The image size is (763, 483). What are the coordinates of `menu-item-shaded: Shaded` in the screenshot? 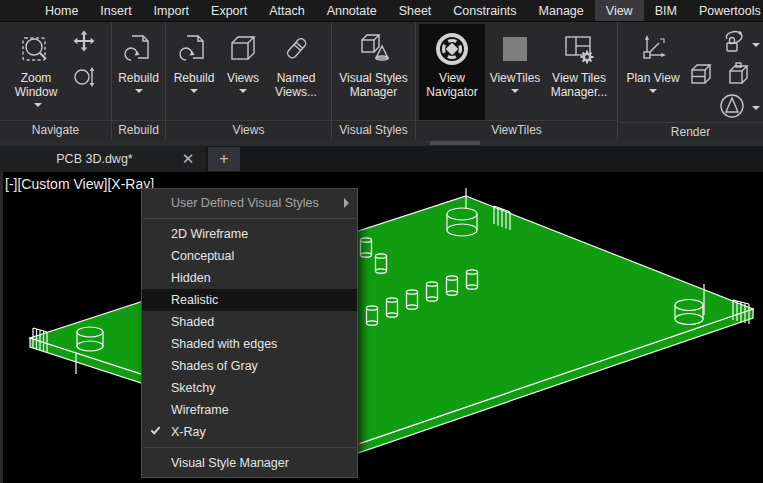 It's located at (250, 322).